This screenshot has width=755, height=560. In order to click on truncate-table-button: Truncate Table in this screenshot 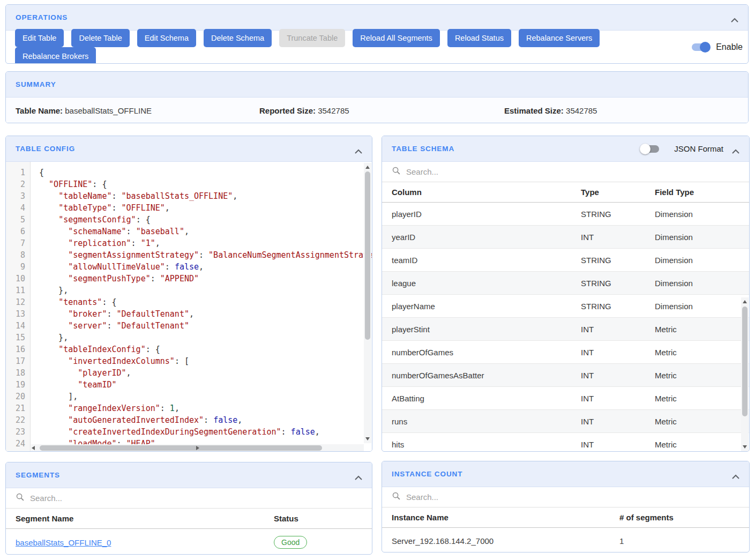, I will do `click(312, 38)`.